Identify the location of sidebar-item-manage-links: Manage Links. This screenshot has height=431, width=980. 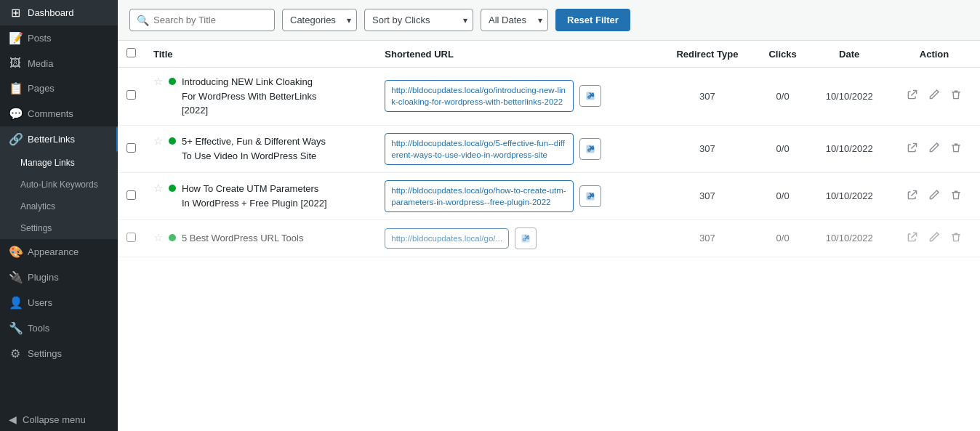
(59, 163).